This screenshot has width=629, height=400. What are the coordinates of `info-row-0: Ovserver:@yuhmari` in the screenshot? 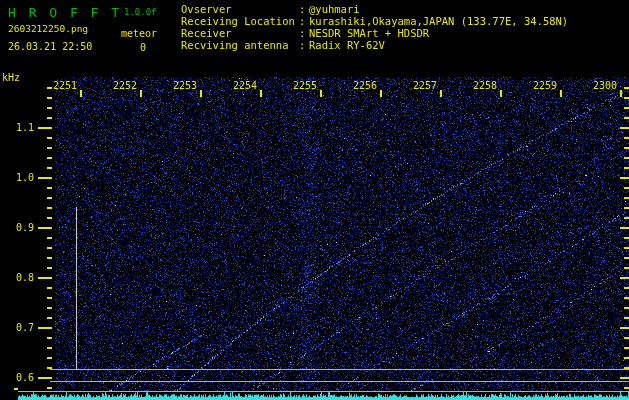 It's located at (374, 9).